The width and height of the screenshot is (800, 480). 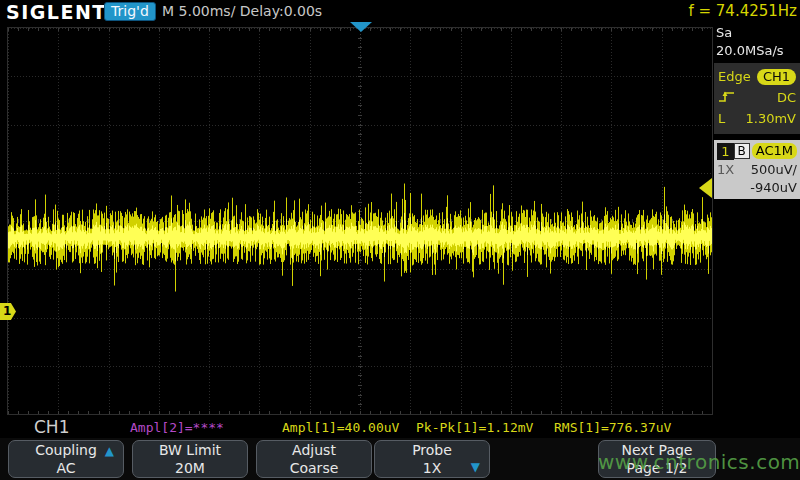 What do you see at coordinates (776, 77) in the screenshot?
I see `trigger-source-badge: CH1` at bounding box center [776, 77].